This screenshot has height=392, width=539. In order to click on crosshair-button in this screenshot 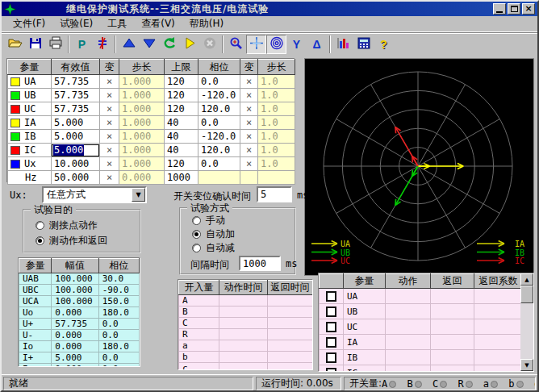, I will do `click(257, 44)`.